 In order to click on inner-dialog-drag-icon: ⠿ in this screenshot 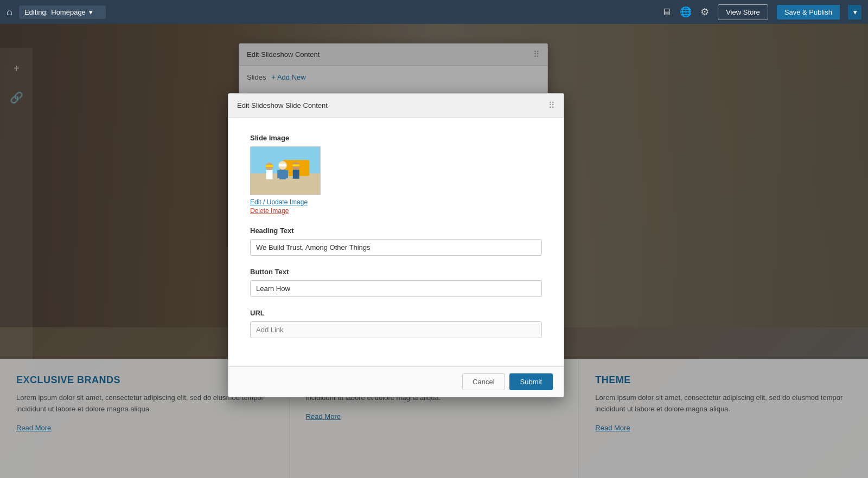, I will do `click(552, 105)`.